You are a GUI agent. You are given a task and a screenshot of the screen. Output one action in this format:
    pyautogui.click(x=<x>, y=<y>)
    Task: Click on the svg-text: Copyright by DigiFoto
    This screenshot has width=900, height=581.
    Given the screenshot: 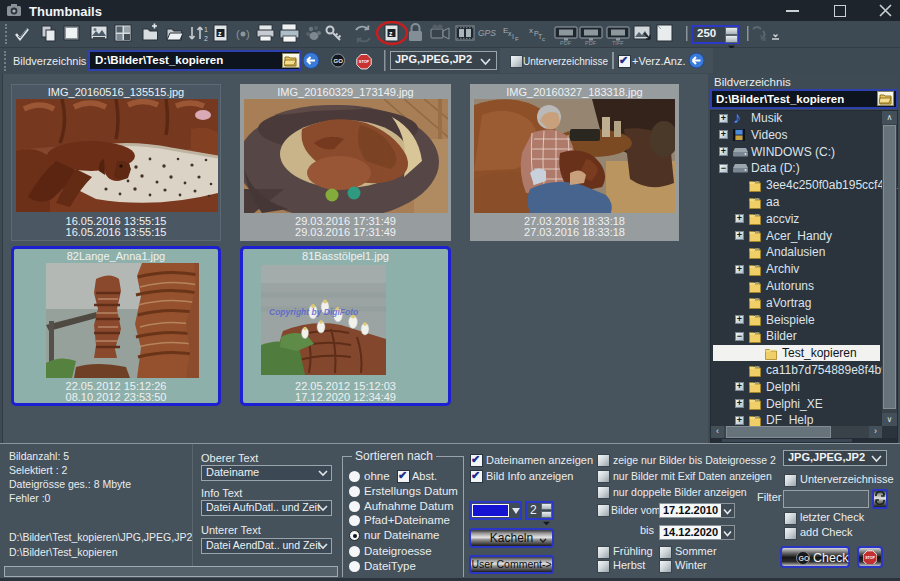 What is the action you would take?
    pyautogui.click(x=314, y=312)
    